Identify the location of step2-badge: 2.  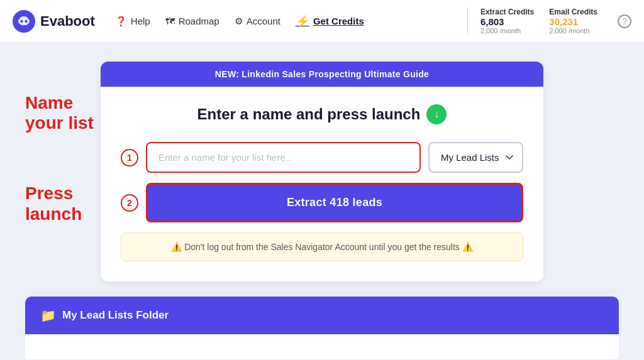
(130, 203).